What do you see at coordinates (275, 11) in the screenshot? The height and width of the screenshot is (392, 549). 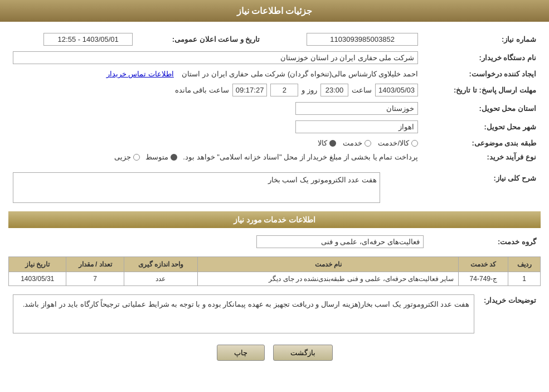 I see `page-title: جزئیات اطلاعات نیاز` at bounding box center [275, 11].